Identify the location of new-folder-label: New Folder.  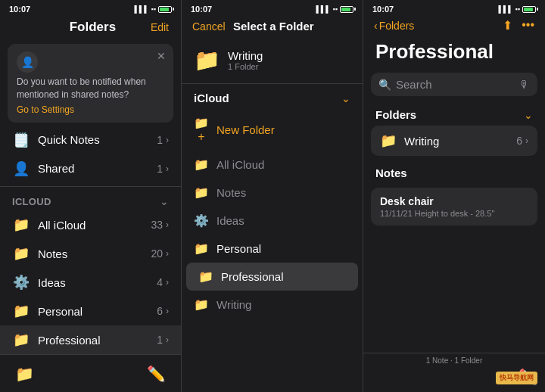
(245, 130).